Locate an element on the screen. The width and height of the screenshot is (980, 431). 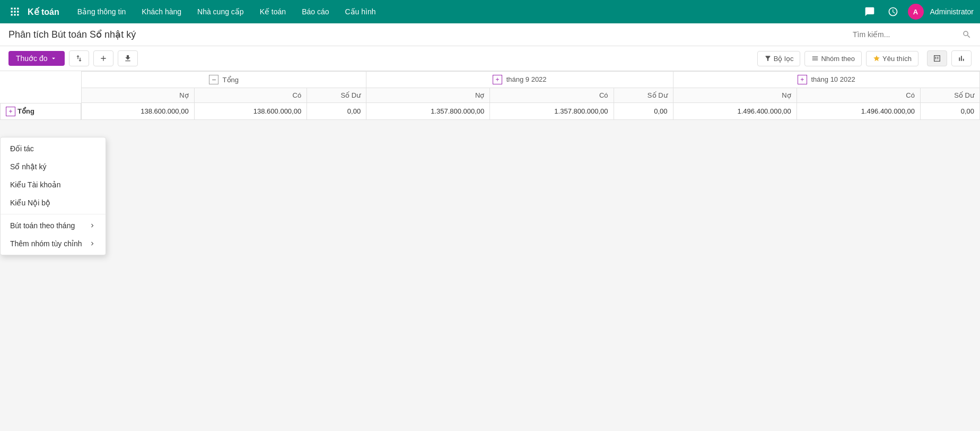
col-so-du-1: Số Dư is located at coordinates (337, 96).